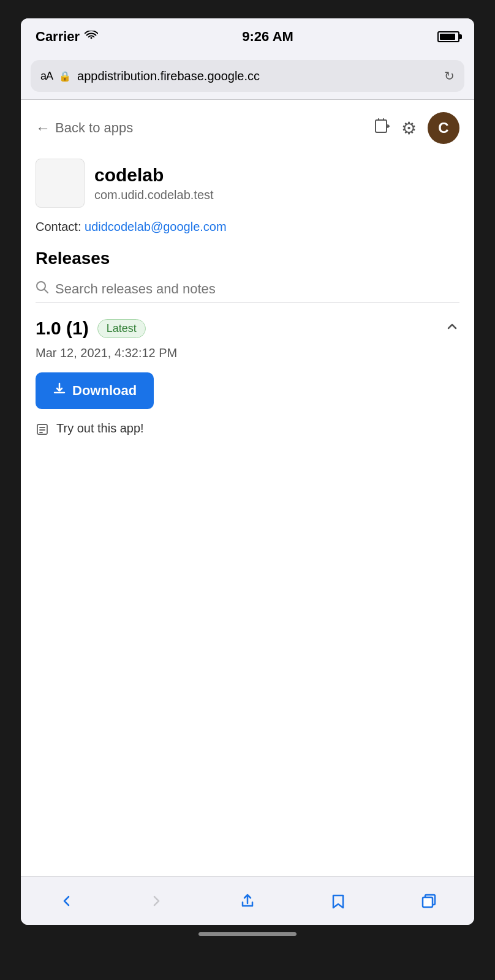  Describe the element at coordinates (257, 289) in the screenshot. I see `search-input` at that location.